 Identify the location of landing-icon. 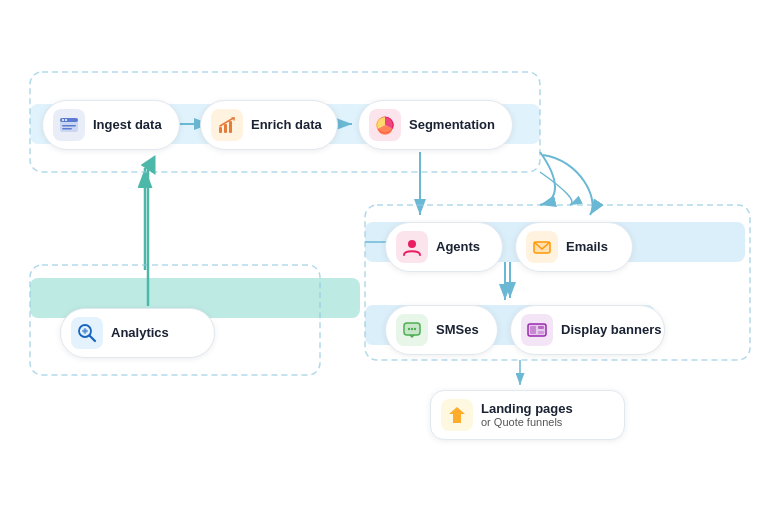
(457, 415).